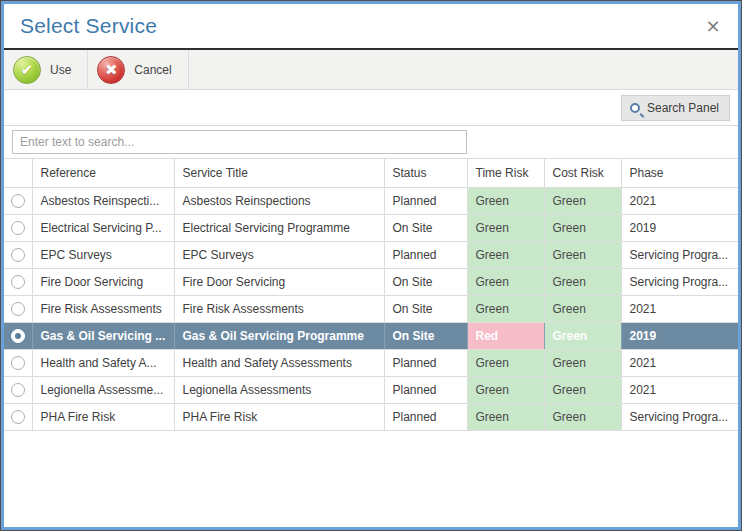 The height and width of the screenshot is (531, 742). What do you see at coordinates (111, 70) in the screenshot?
I see `cross-circle-icon: ✖` at bounding box center [111, 70].